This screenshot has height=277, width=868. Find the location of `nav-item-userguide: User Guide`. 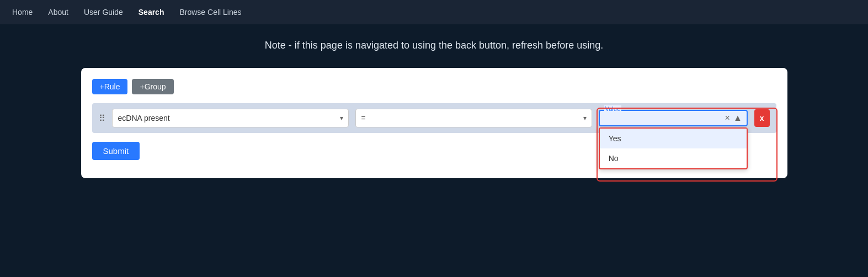

nav-item-userguide: User Guide is located at coordinates (104, 12).